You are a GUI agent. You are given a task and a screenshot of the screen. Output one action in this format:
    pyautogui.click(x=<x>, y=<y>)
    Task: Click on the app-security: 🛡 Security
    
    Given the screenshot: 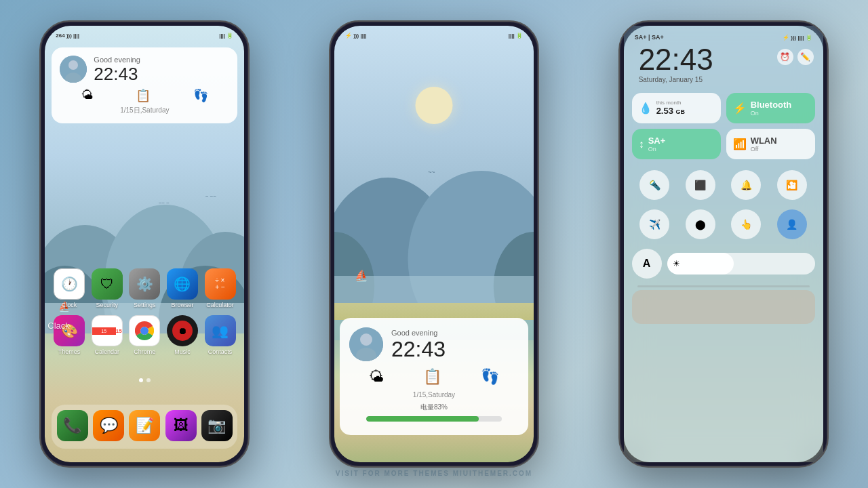 What is the action you would take?
    pyautogui.click(x=107, y=289)
    